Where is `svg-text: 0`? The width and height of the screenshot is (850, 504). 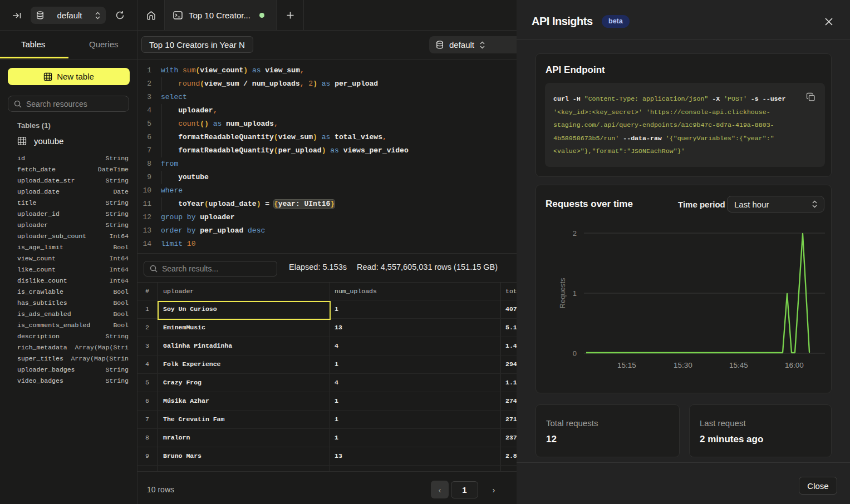 svg-text: 0 is located at coordinates (574, 354).